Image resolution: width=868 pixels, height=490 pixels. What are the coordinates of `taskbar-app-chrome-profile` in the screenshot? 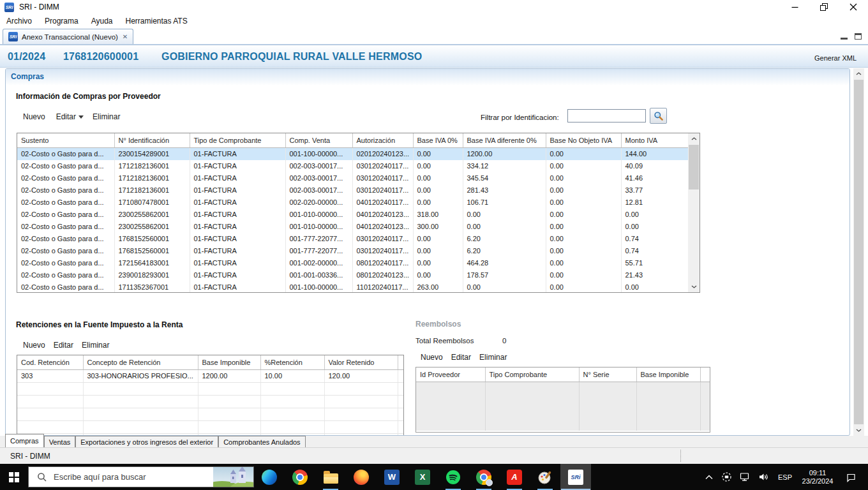 It's located at (484, 477).